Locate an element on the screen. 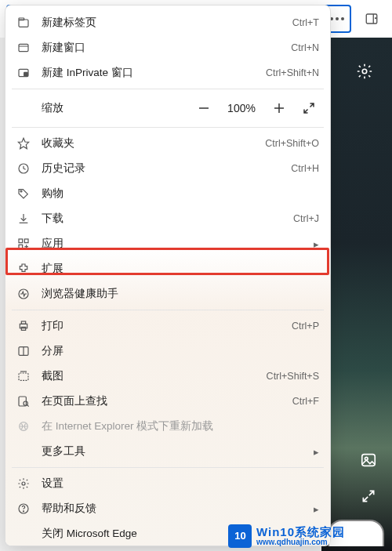  image-button is located at coordinates (368, 460).